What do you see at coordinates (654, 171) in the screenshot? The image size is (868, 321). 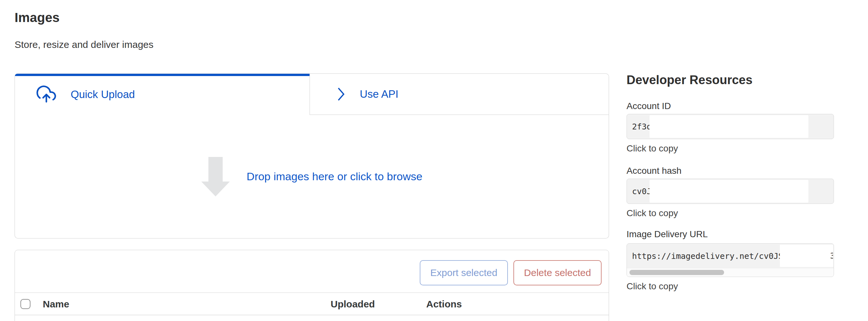 I see `account-hash-label: Account hash` at bounding box center [654, 171].